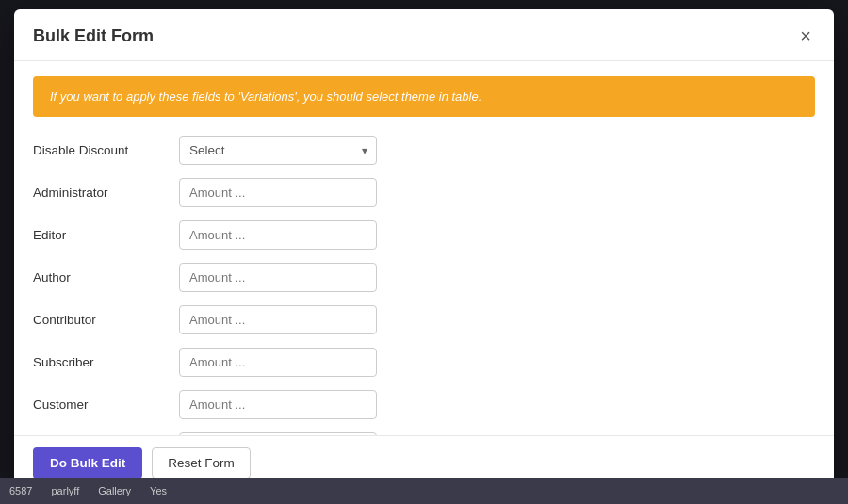 This screenshot has width=848, height=504. Describe the element at coordinates (424, 277) in the screenshot. I see `form-row-author: Author` at that location.